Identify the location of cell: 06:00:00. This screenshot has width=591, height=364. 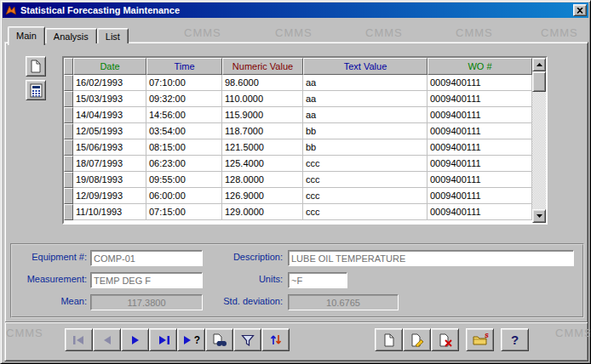
(184, 196).